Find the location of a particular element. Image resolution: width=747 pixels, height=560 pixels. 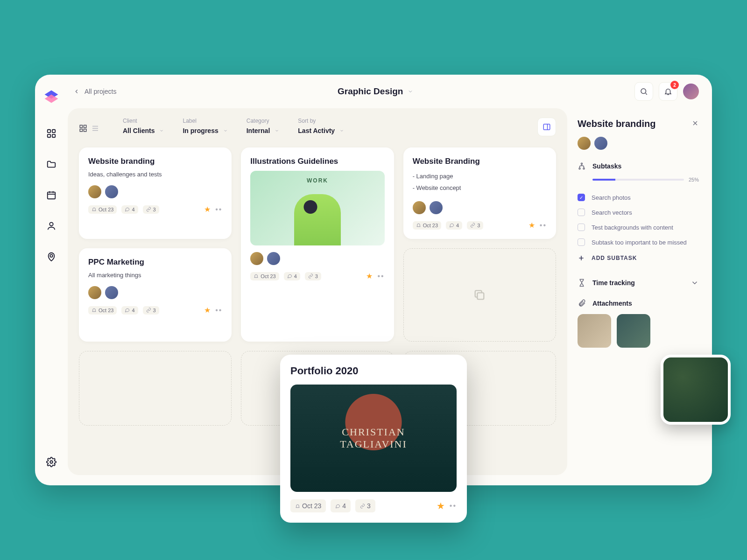

nav-folder is located at coordinates (51, 164).